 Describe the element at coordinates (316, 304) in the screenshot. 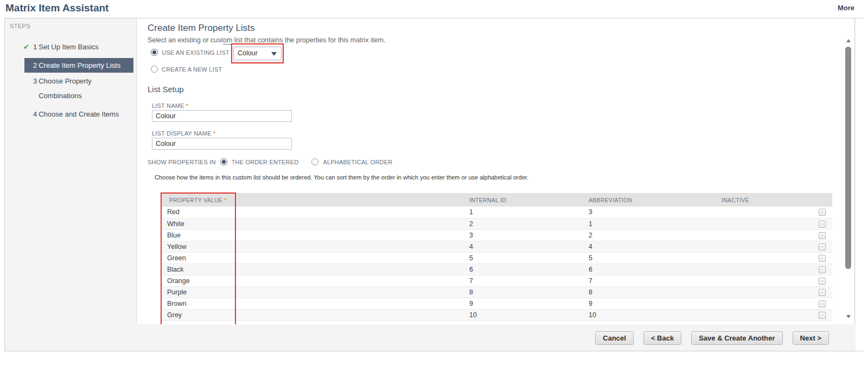

I see `property-value-cell: Brown` at that location.